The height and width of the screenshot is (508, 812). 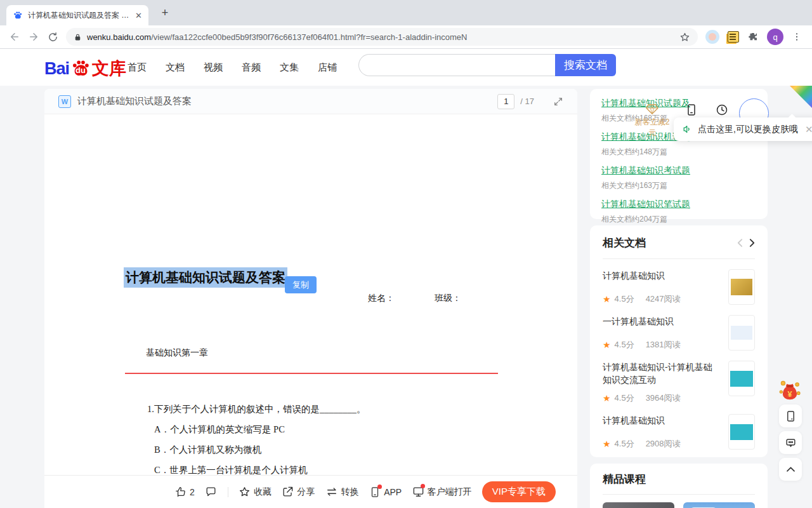 What do you see at coordinates (586, 65) in the screenshot?
I see `search-button: 搜索文档` at bounding box center [586, 65].